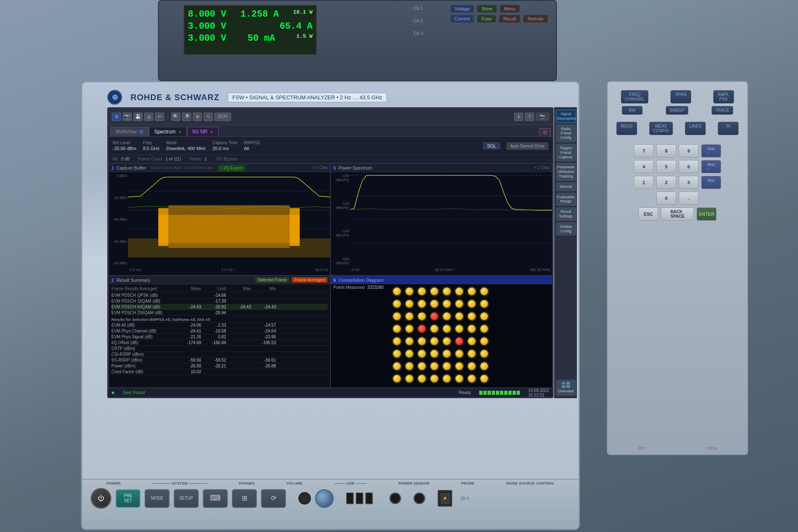  What do you see at coordinates (689, 182) in the screenshot?
I see `key-3: 3` at bounding box center [689, 182].